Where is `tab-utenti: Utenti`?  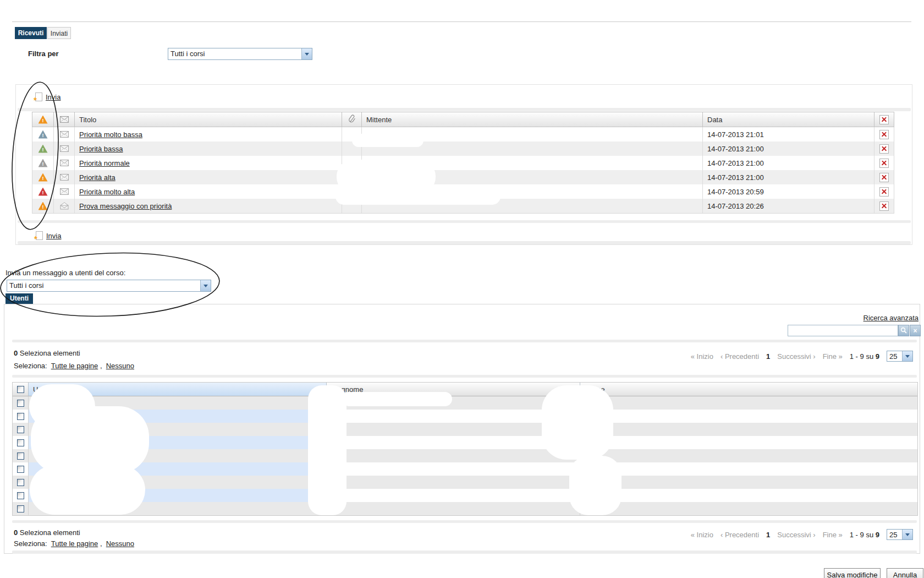 tab-utenti: Utenti is located at coordinates (19, 298).